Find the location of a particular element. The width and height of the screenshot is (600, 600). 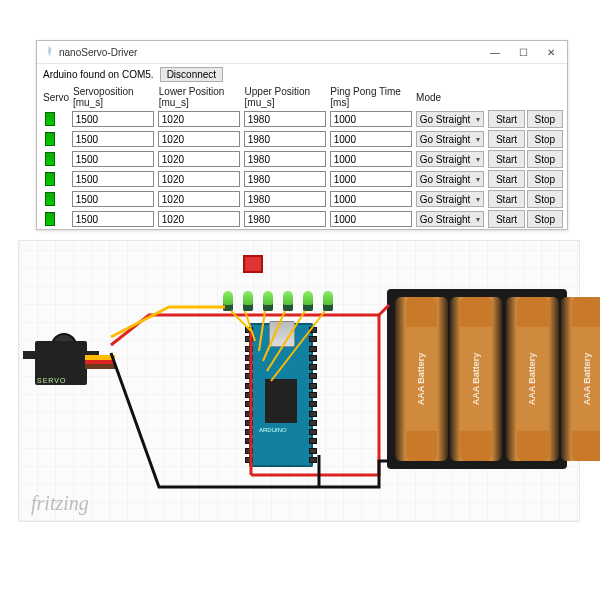

led-strip is located at coordinates (288, 297).